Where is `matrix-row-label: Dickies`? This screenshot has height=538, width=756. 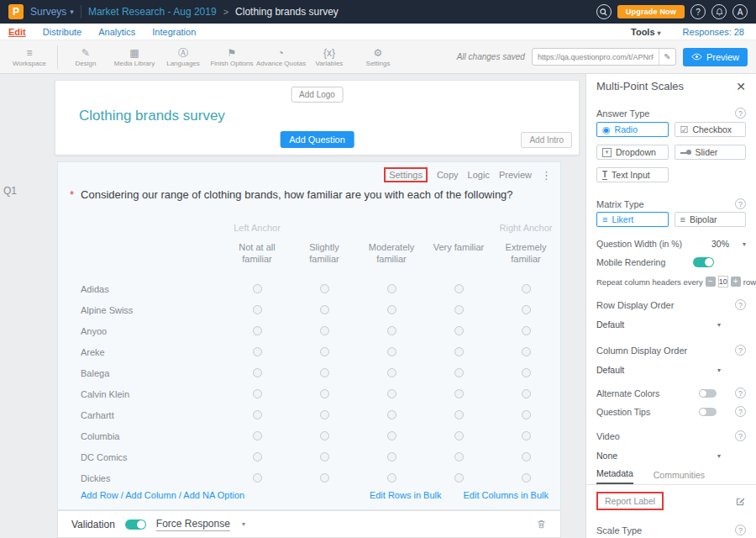 matrix-row-label: Dickies is located at coordinates (152, 478).